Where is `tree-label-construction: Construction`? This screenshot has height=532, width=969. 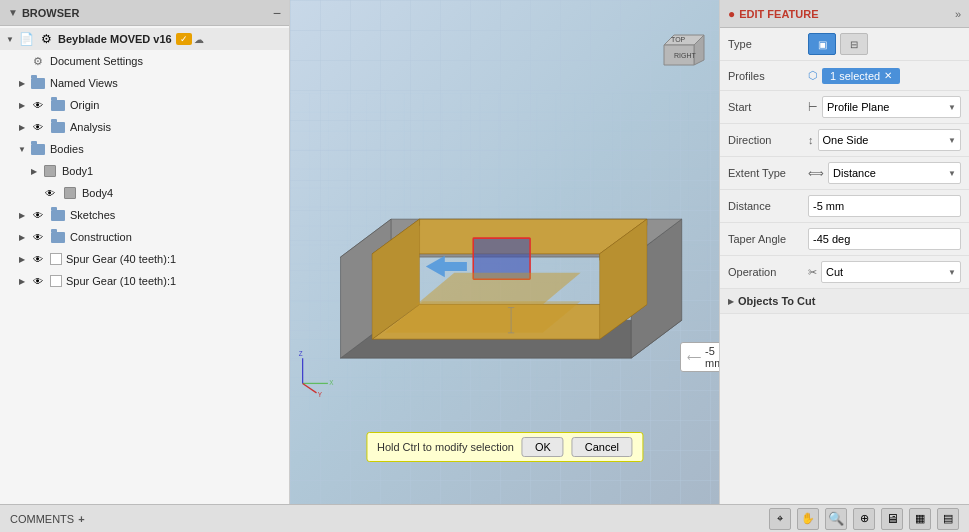
tree-label-construction: Construction is located at coordinates (101, 237).